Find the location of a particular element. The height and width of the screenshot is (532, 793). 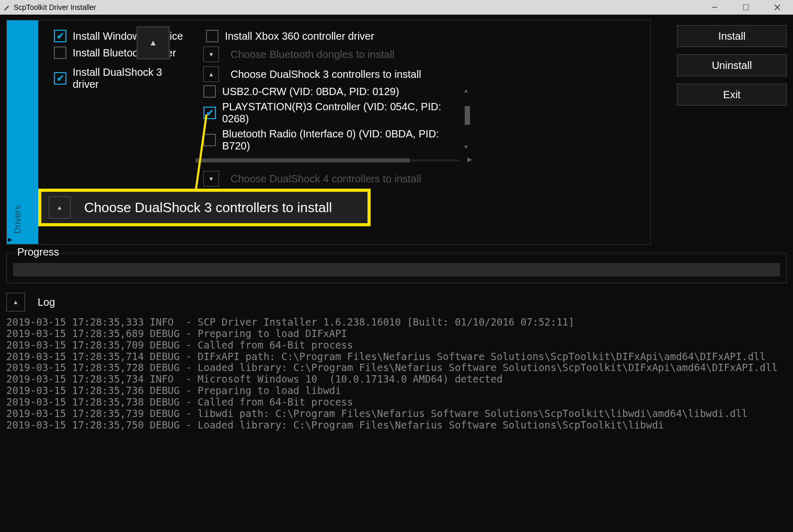

minimize-button is located at coordinates (715, 7).